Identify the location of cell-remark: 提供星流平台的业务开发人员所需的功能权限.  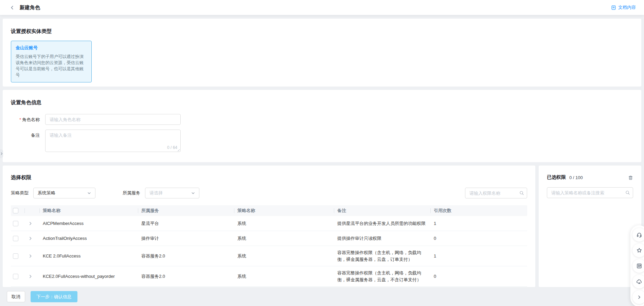
(382, 224).